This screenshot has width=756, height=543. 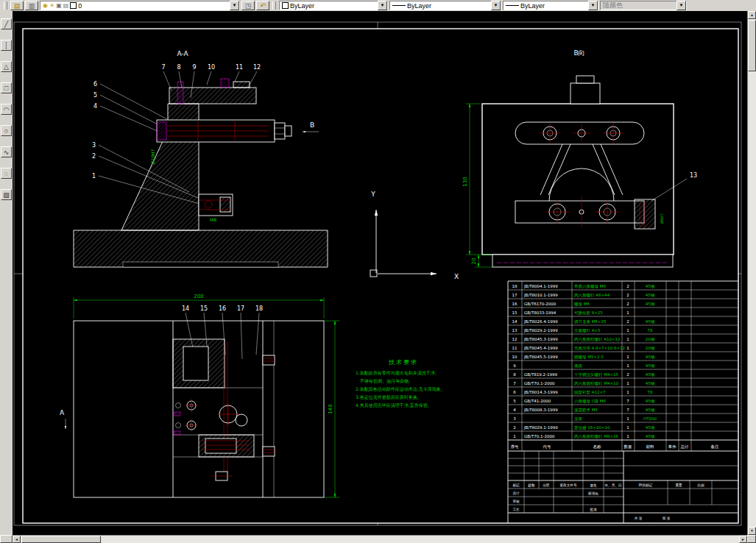 I want to click on draw-tool-button: △, so click(x=6, y=66).